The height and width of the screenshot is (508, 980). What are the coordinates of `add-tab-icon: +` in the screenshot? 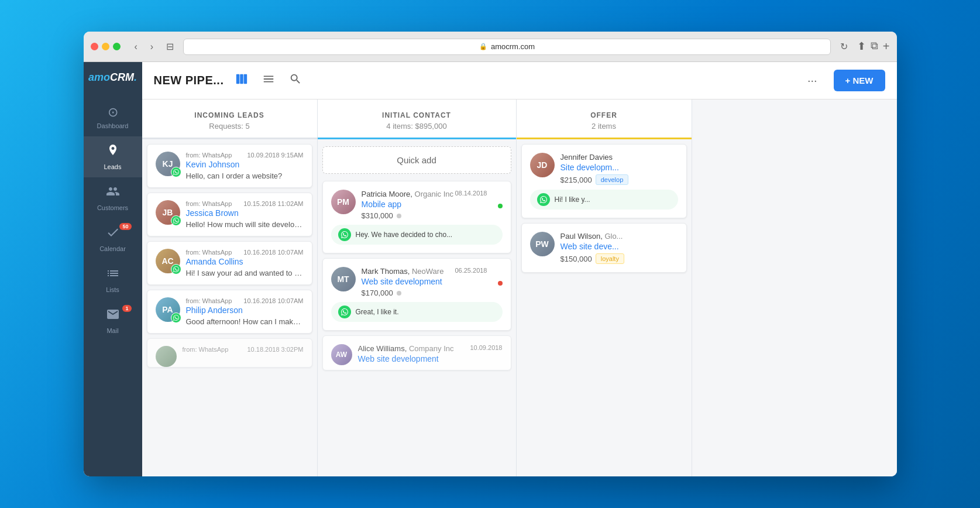 It's located at (886, 47).